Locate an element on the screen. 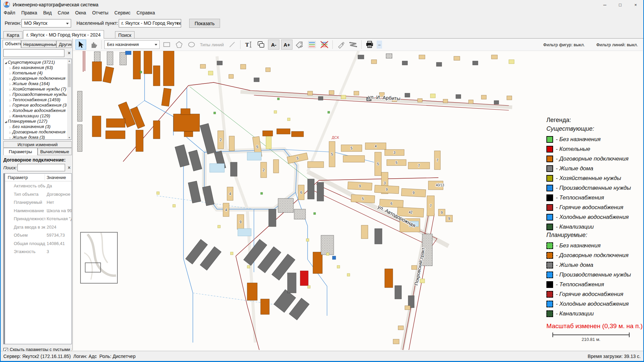  objects-tab-Другие: Другие is located at coordinates (64, 44).